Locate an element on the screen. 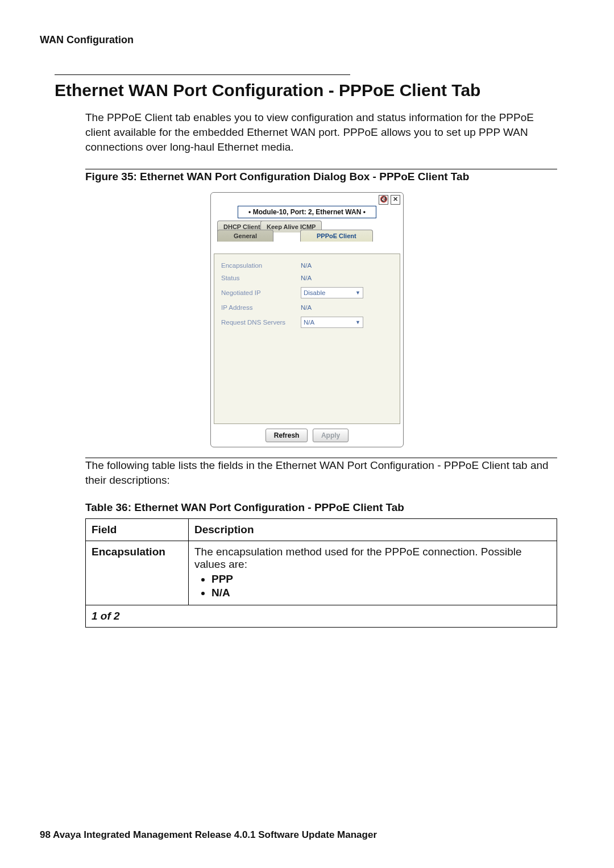 This screenshot has height=868, width=614. field-description-table: Field Description Encapsulation The enca… is located at coordinates (321, 573).